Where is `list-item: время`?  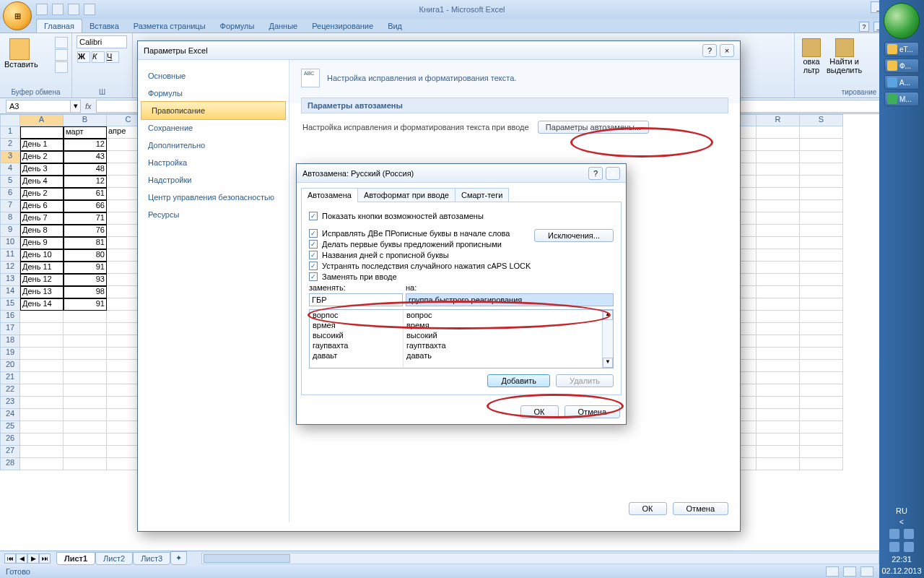
list-item: время is located at coordinates (502, 325).